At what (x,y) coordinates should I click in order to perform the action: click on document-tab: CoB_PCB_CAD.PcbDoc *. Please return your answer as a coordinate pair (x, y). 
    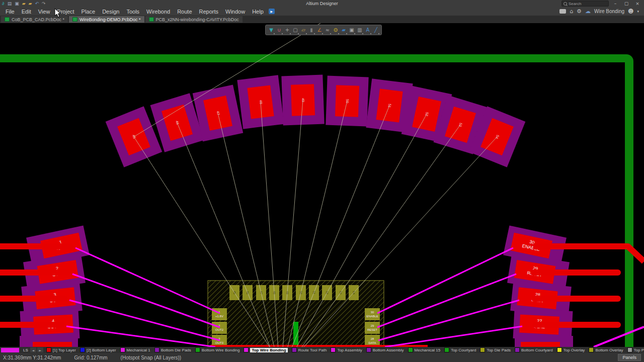
    Looking at the image, I should click on (34, 19).